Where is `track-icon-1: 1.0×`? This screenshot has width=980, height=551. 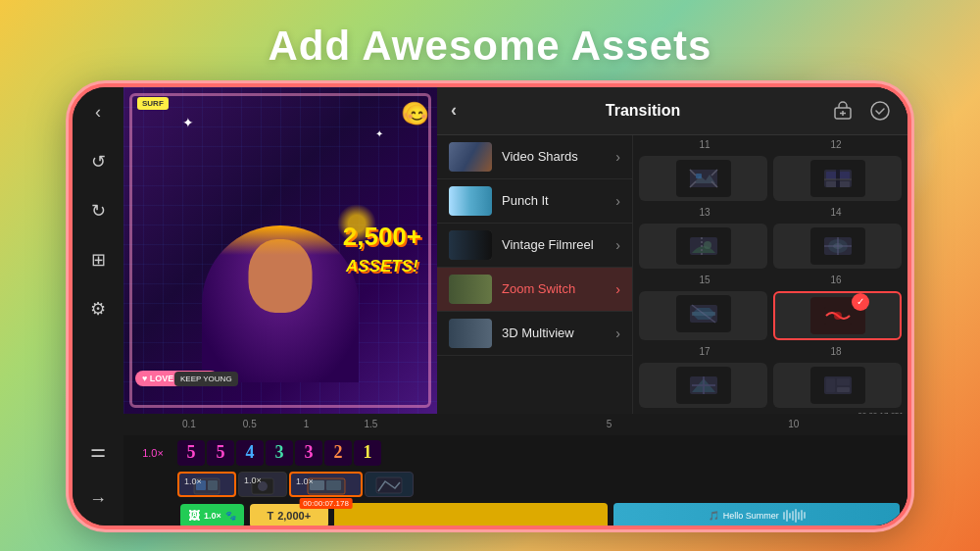 track-icon-1: 1.0× is located at coordinates (153, 453).